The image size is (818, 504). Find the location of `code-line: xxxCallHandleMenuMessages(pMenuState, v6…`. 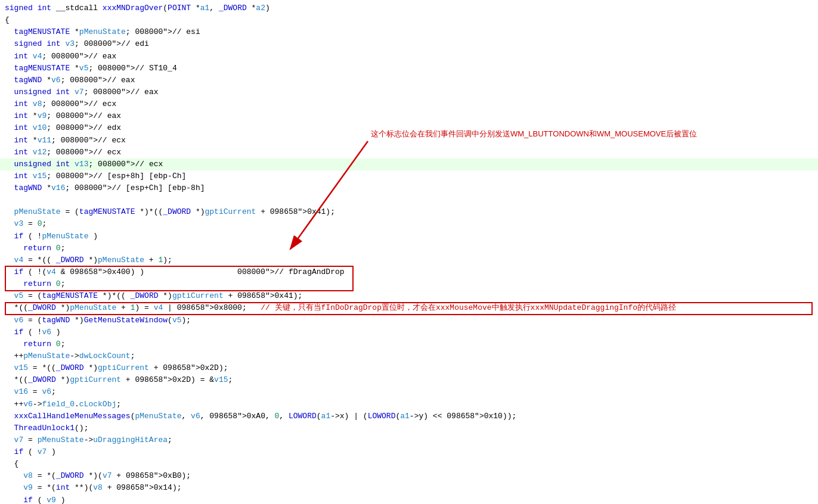

code-line: xxxCallHandleMenuMessages(pMenuState, v6… is located at coordinates (409, 416).